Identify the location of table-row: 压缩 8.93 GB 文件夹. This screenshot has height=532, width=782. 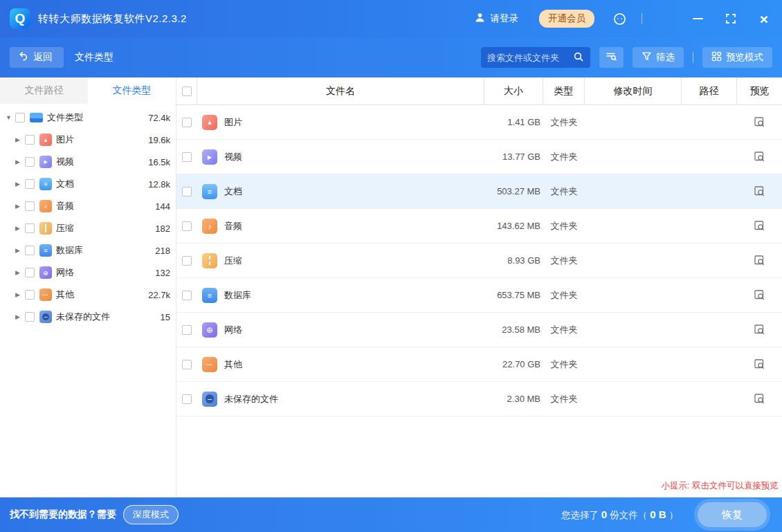
(479, 261).